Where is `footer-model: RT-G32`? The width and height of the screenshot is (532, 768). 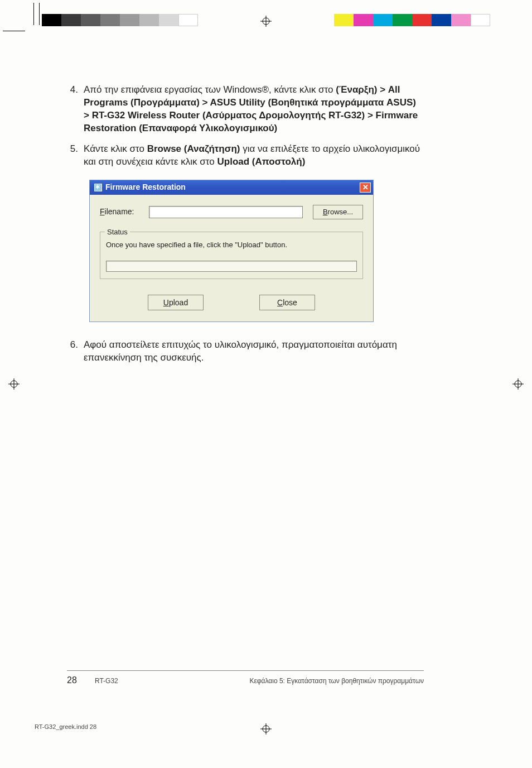
footer-model: RT-G32 is located at coordinates (139, 681).